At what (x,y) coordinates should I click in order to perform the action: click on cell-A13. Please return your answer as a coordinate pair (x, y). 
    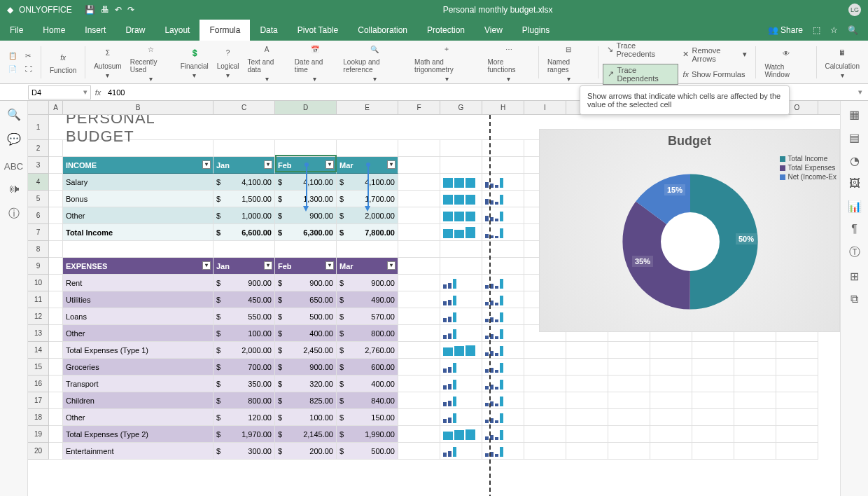
    Looking at the image, I should click on (56, 333).